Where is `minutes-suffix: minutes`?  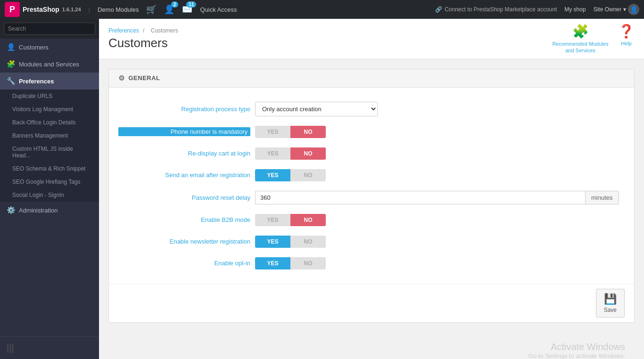 minutes-suffix: minutes is located at coordinates (602, 198).